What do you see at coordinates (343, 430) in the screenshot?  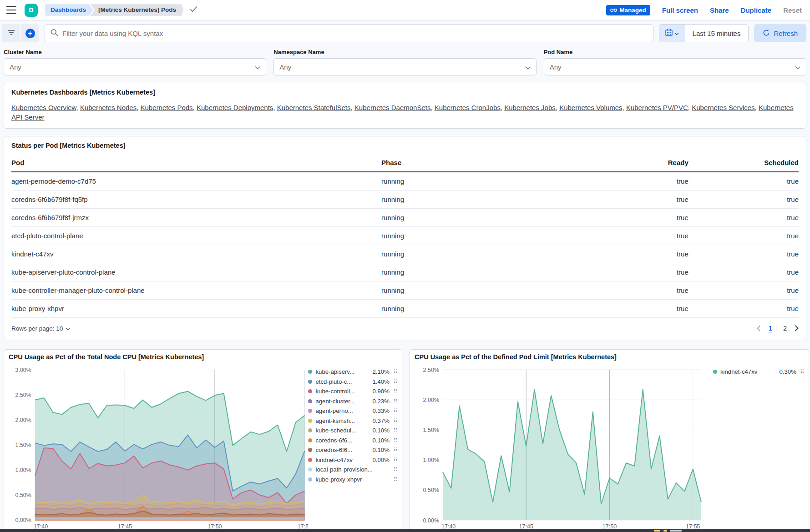 I see `legend-series-name: kube-schedul...` at bounding box center [343, 430].